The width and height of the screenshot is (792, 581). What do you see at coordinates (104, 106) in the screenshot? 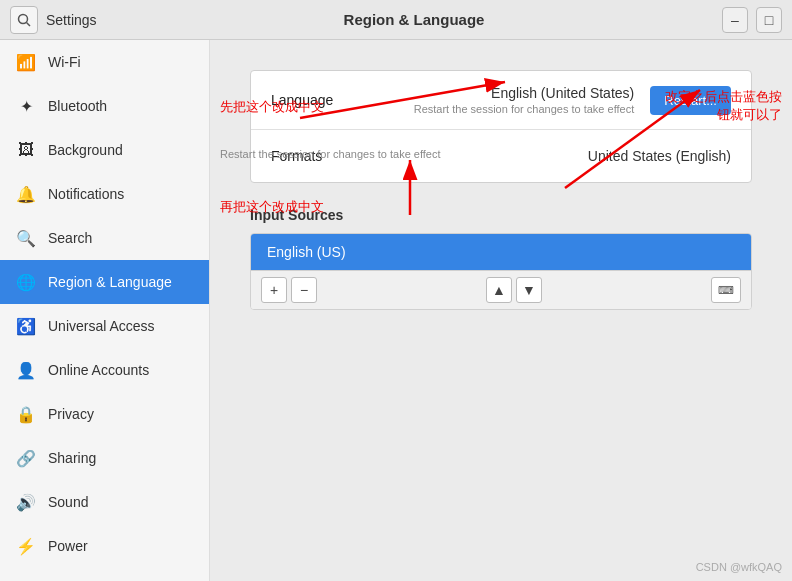
I see `sidebar-item-bluetooth: ✦ Bluetooth` at bounding box center [104, 106].